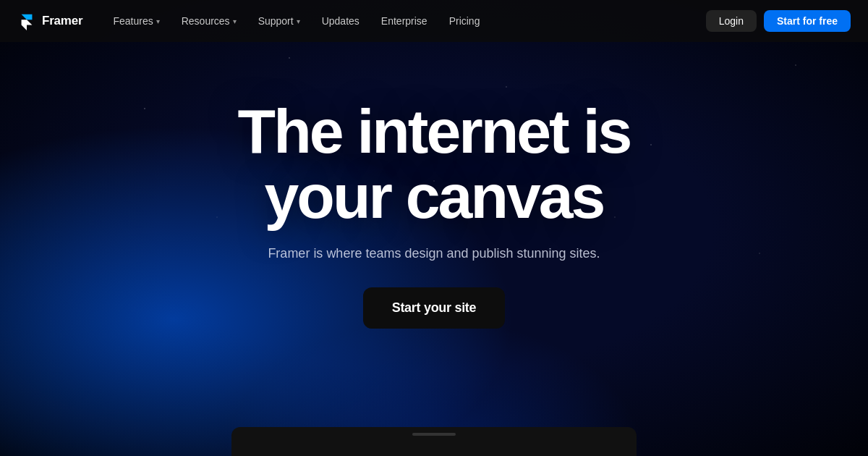  Describe the element at coordinates (209, 21) in the screenshot. I see `nav-resources: Resources ▾` at that location.